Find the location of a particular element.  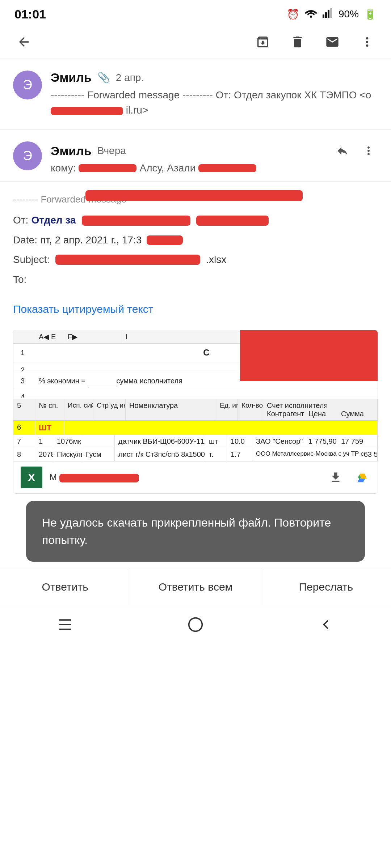

sheet-row-6: 6 ШТ is located at coordinates (196, 428).